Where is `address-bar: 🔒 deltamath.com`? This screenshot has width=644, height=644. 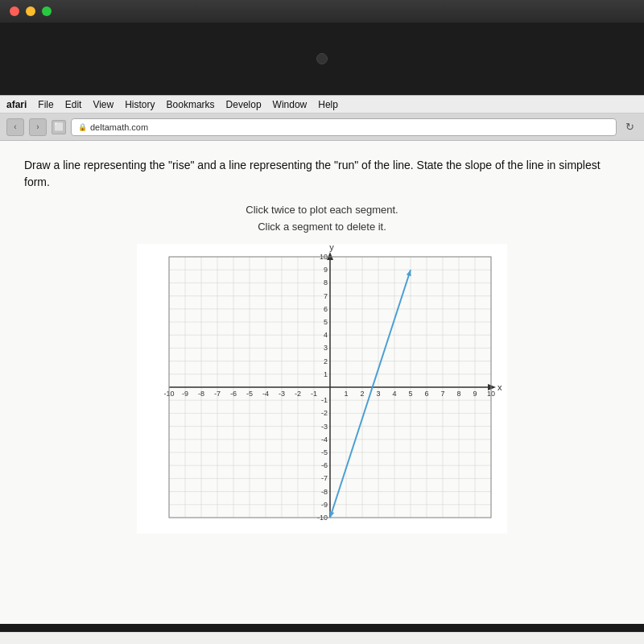 address-bar: 🔒 deltamath.com is located at coordinates (344, 127).